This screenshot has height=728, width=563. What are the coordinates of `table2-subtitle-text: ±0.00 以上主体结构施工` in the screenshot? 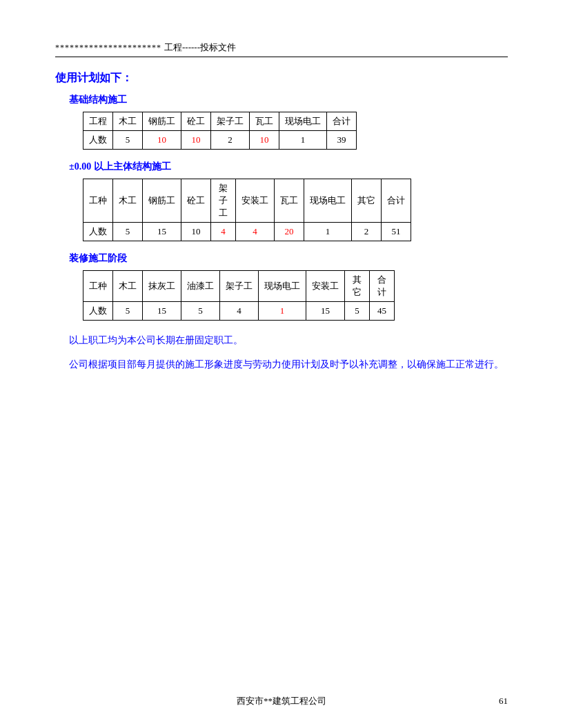 It's located at (120, 167).